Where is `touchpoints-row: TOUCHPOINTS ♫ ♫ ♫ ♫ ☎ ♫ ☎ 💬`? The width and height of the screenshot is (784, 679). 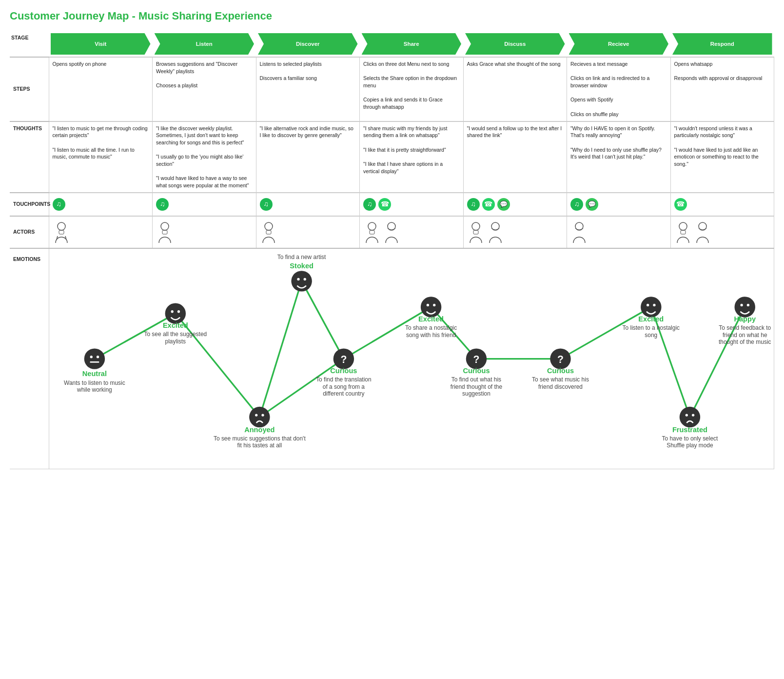
touchpoints-row: TOUCHPOINTS ♫ ♫ ♫ ♫ ☎ ♫ ☎ 💬 is located at coordinates (392, 204).